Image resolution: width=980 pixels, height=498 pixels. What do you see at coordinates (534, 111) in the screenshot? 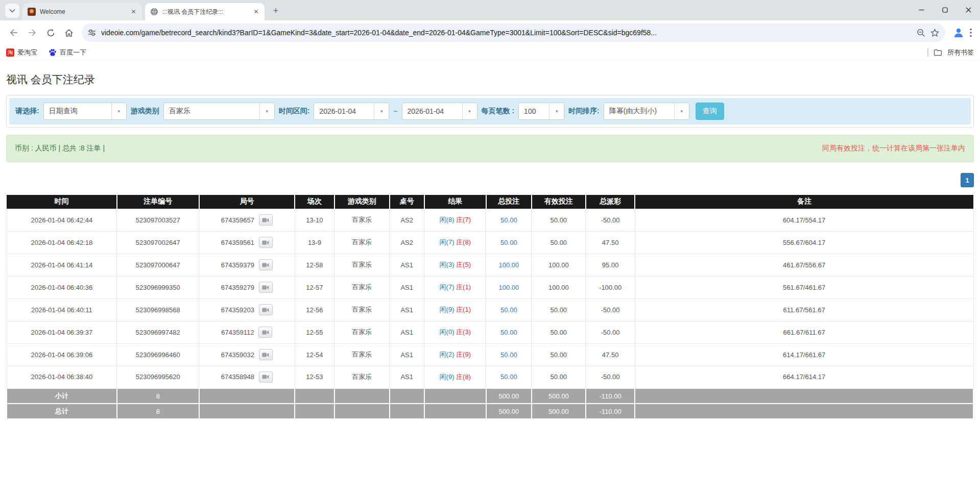
I see `per-page-value: 100` at bounding box center [534, 111].